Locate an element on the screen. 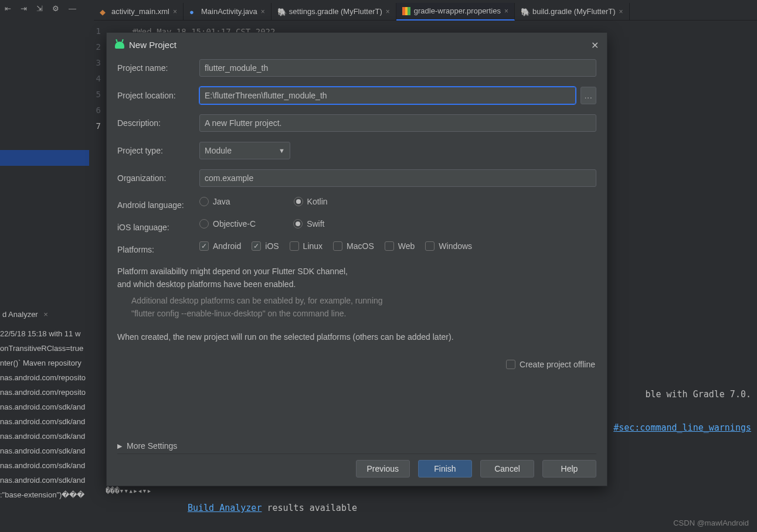 Image resolution: width=757 pixels, height=532 pixels. tab-activity-main-xml: ◆activity_main.xml× is located at coordinates (138, 12).